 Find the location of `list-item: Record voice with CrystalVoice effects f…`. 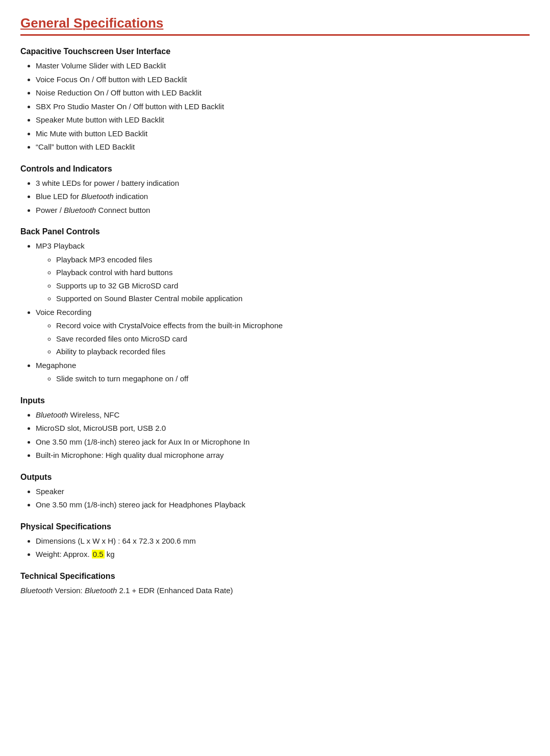

list-item: Record voice with CrystalVoice effects f… is located at coordinates (293, 326).